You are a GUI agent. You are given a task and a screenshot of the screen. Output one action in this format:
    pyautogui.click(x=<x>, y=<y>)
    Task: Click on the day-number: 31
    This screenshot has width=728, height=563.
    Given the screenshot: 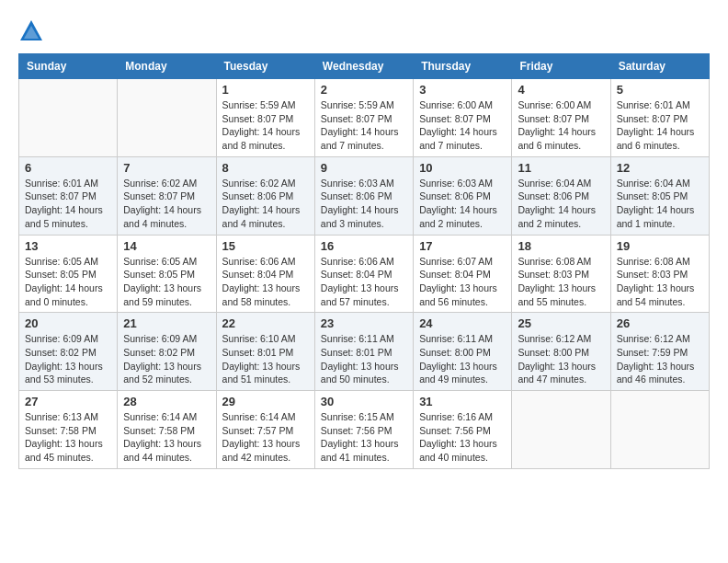 What is the action you would take?
    pyautogui.click(x=462, y=401)
    